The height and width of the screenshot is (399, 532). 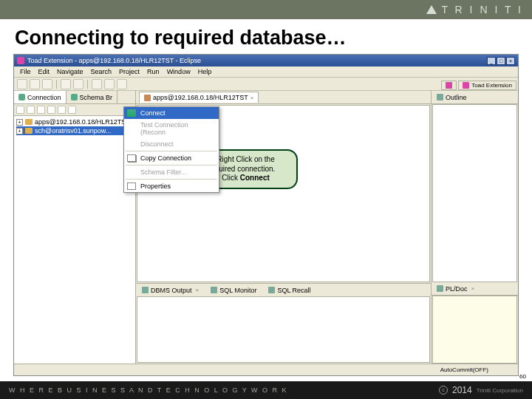 I want to click on menu-file: File, so click(x=25, y=72).